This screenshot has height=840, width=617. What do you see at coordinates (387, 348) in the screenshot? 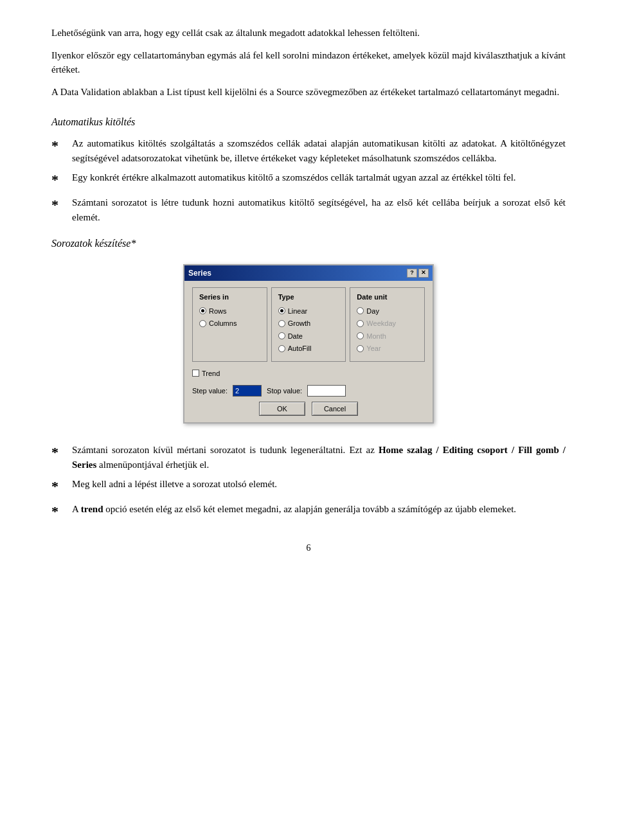
I see `radio-year: Year` at bounding box center [387, 348].